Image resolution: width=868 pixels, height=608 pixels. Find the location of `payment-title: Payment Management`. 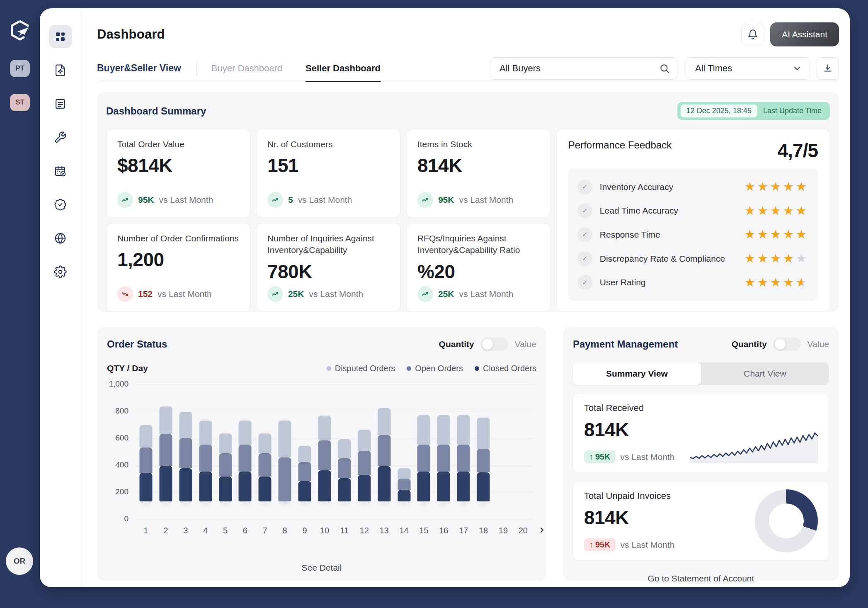

payment-title: Payment Management is located at coordinates (625, 344).